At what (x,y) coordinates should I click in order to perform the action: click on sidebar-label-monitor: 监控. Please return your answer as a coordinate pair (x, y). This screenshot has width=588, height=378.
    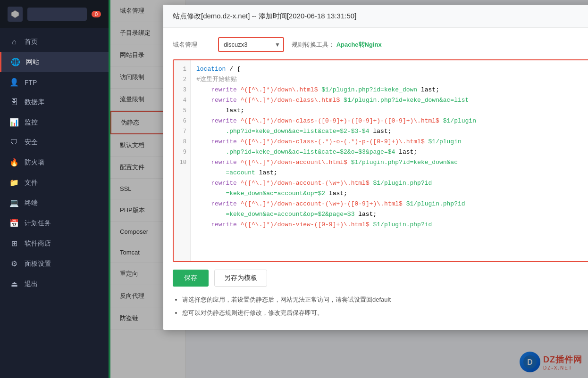
    Looking at the image, I should click on (31, 123).